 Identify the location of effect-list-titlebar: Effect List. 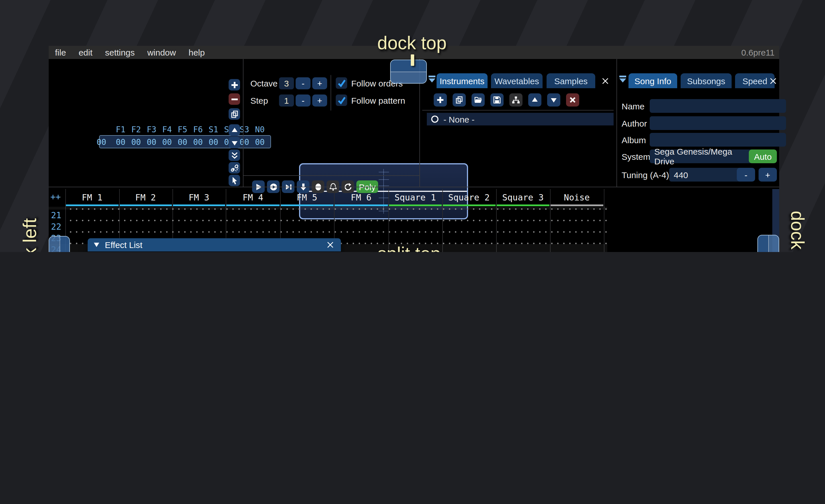
(214, 245).